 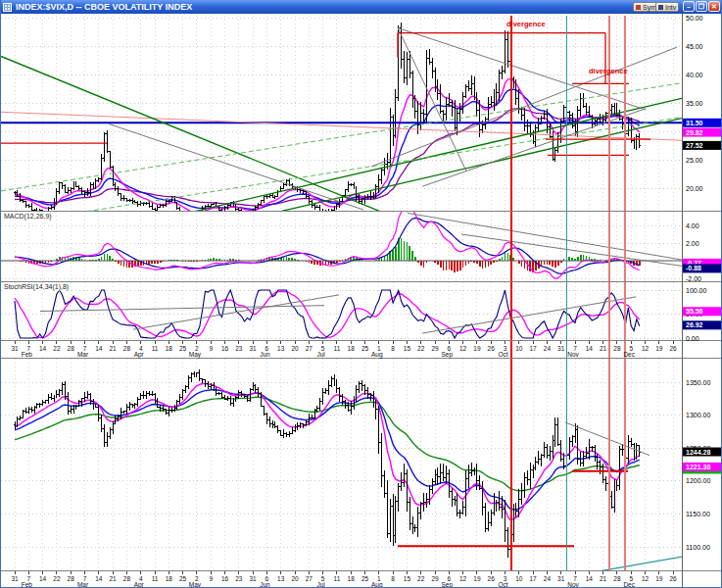 I want to click on close-button: ✕, so click(x=714, y=6).